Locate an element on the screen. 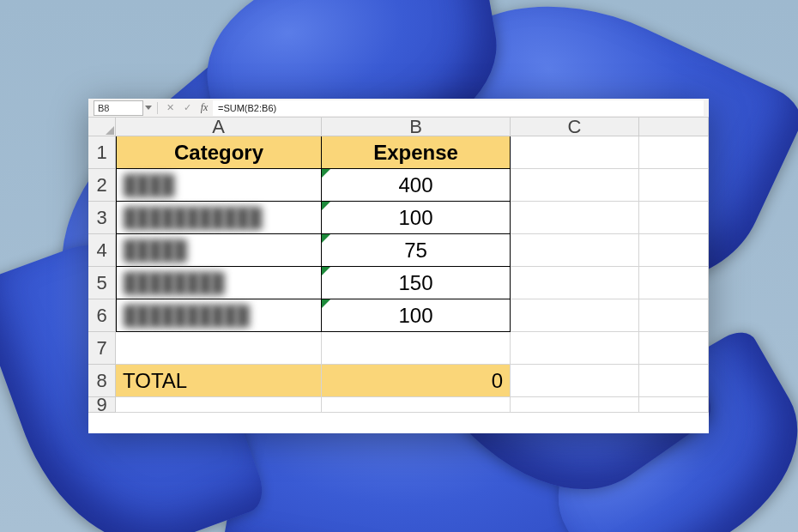 The height and width of the screenshot is (532, 798). chevron-down-icon is located at coordinates (148, 108).